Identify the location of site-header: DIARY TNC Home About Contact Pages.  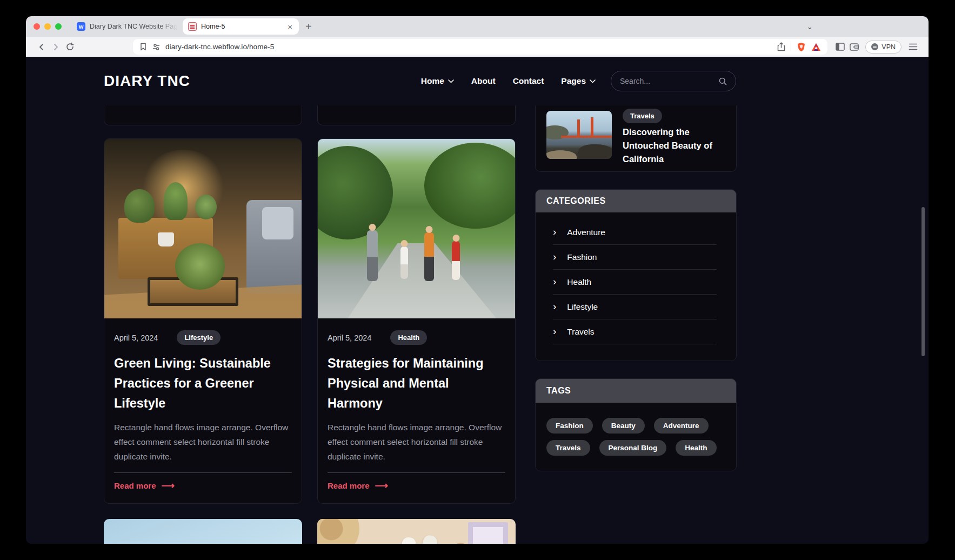
(477, 81).